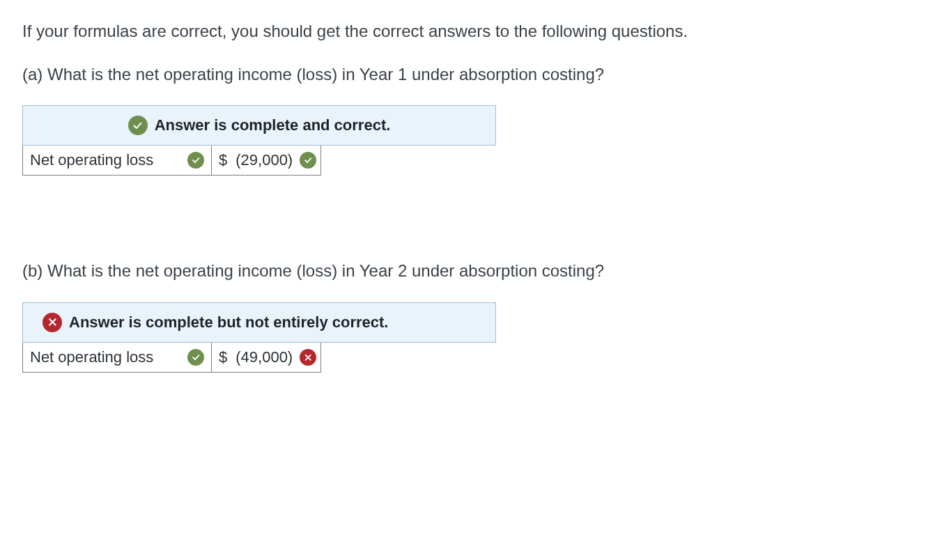 The height and width of the screenshot is (560, 935). What do you see at coordinates (259, 322) in the screenshot?
I see `status-banner-b: Answer is complete but not entirely corr…` at bounding box center [259, 322].